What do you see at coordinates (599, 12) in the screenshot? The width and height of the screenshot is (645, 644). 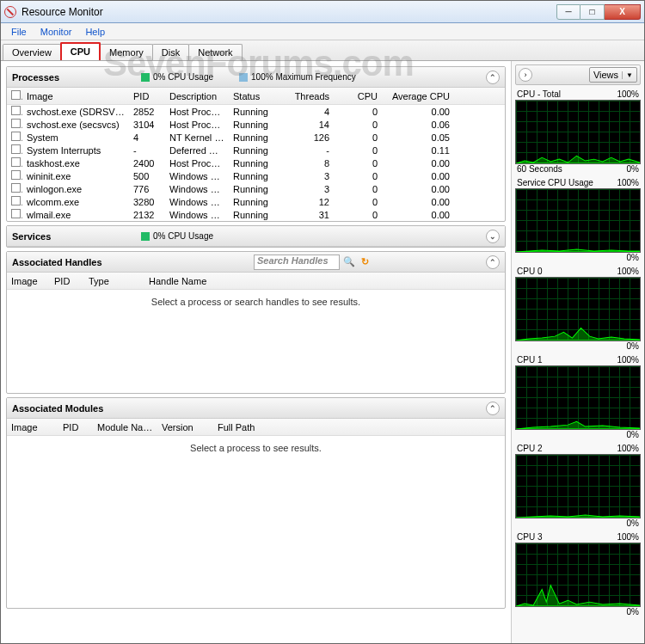 I see `window-controls: ─ □ X` at bounding box center [599, 12].